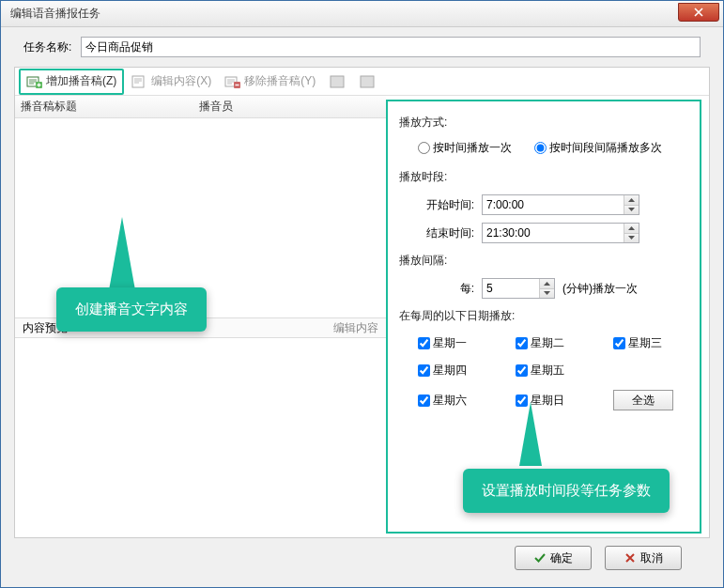 The width and height of the screenshot is (724, 588). Describe the element at coordinates (446, 205) in the screenshot. I see `start-time-label: 开始时间:` at that location.